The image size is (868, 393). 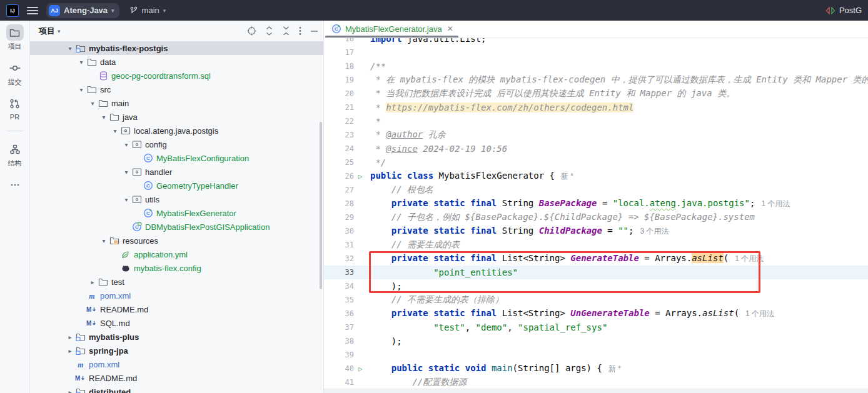 What do you see at coordinates (15, 185) in the screenshot?
I see `activity-item-more` at bounding box center [15, 185].